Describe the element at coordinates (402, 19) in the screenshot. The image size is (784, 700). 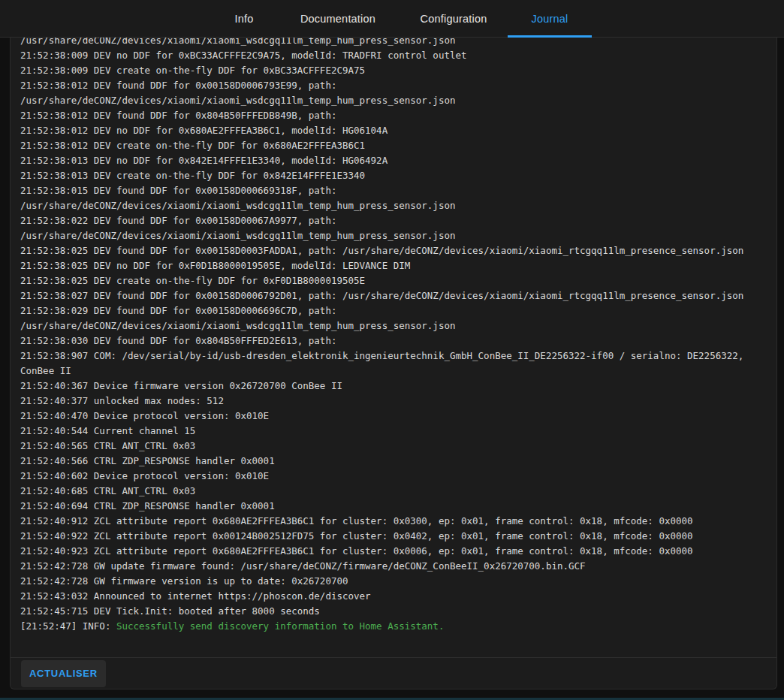
I see `tab-list: InfoDocumentationConfigurationJournal` at that location.